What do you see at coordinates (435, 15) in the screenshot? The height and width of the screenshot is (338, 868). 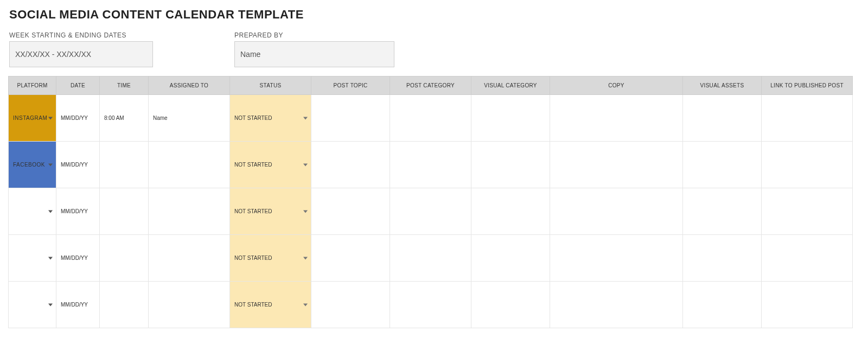 I see `page-title: SOCIAL MEDIA CONTENT CALENDAR TEMPLATE` at bounding box center [435, 15].